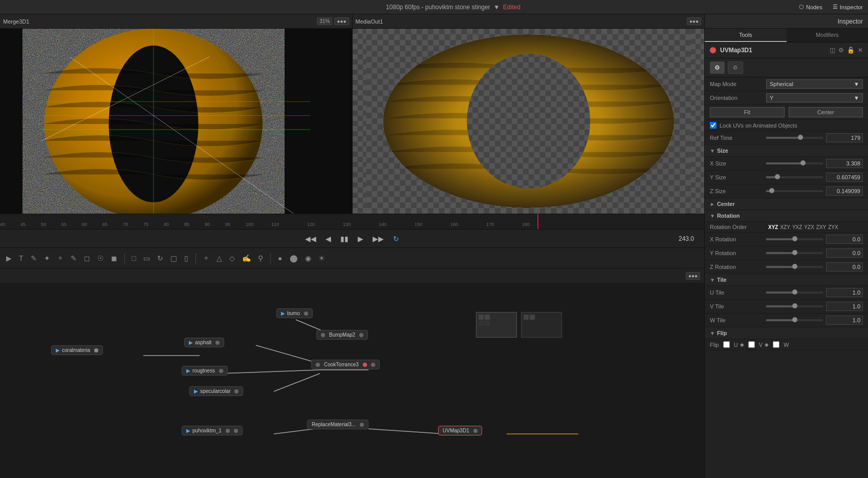  I want to click on map-mode-dropdown: Spherical ▼, so click(815, 84).